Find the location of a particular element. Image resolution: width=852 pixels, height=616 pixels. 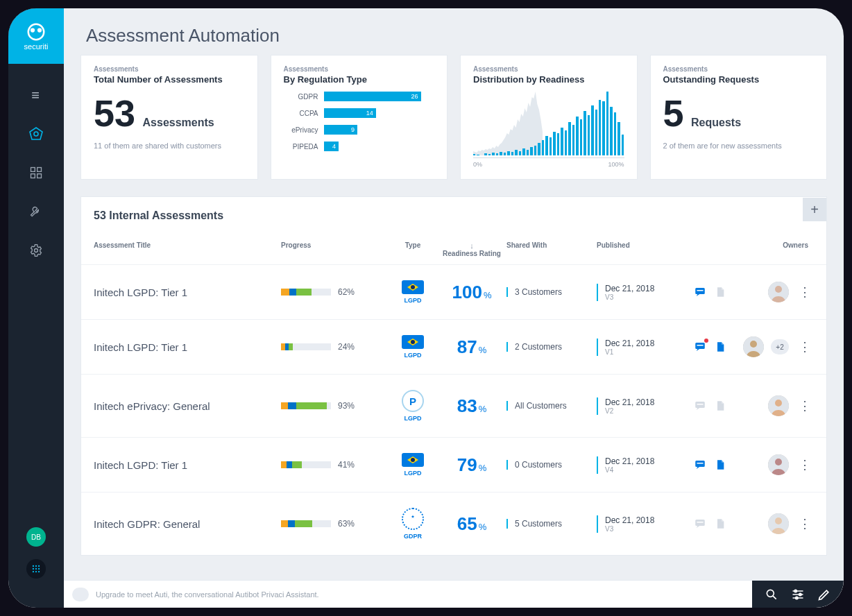

brand-logo: securiti is located at coordinates (36, 36).